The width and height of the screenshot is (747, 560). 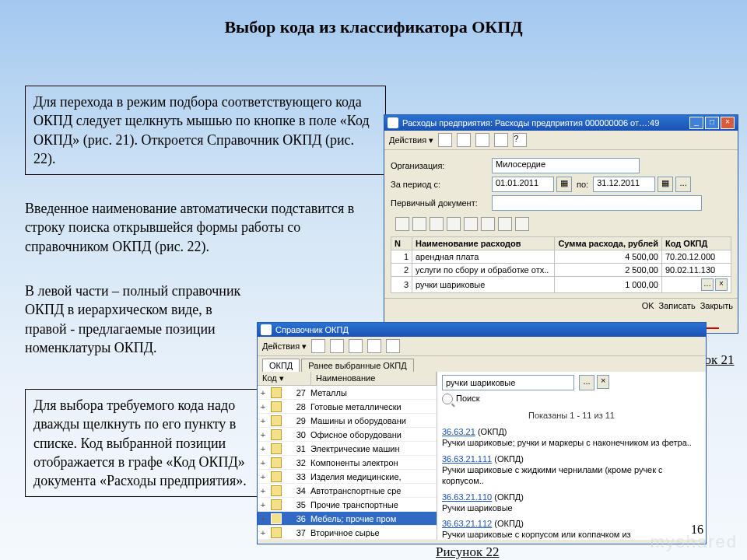 What do you see at coordinates (374, 27) in the screenshot?
I see `page-title: Выбор кода из классификатора ОКПД` at bounding box center [374, 27].